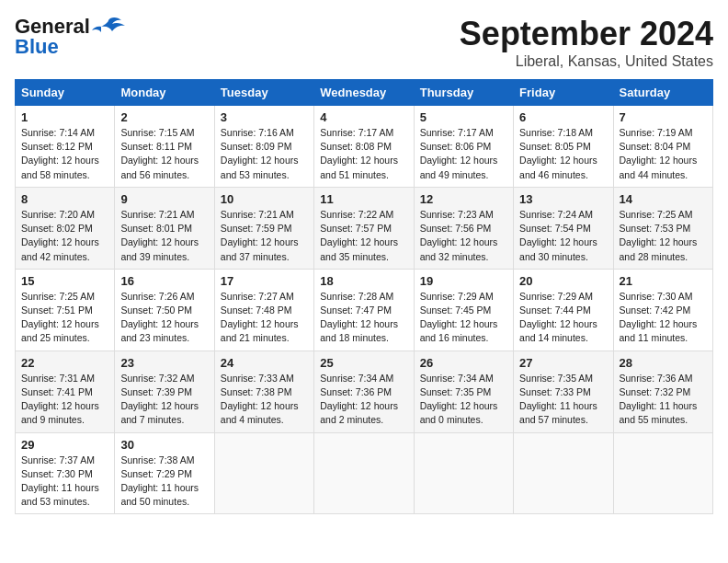  I want to click on cell-info: Sunrise: 7:38 AM Sunset: 7:29 PM Dayligh…, so click(164, 482).